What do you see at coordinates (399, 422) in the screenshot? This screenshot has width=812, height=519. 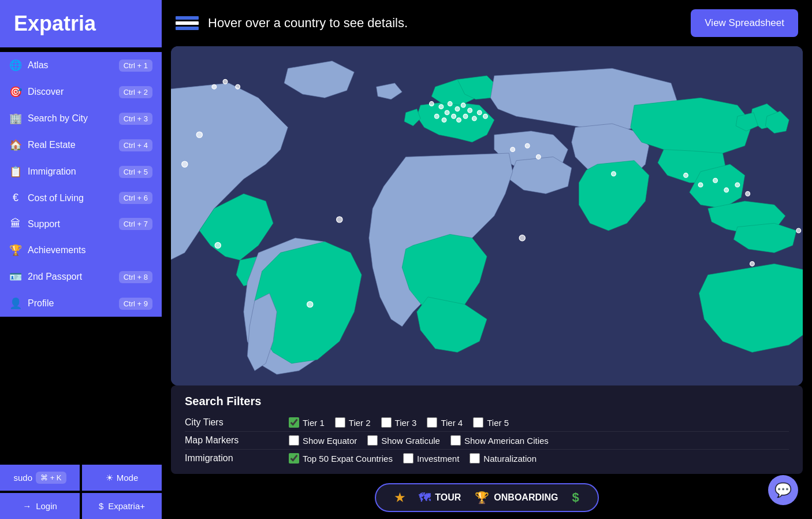 I see `filter-option-tier3: Tier 3` at bounding box center [399, 422].